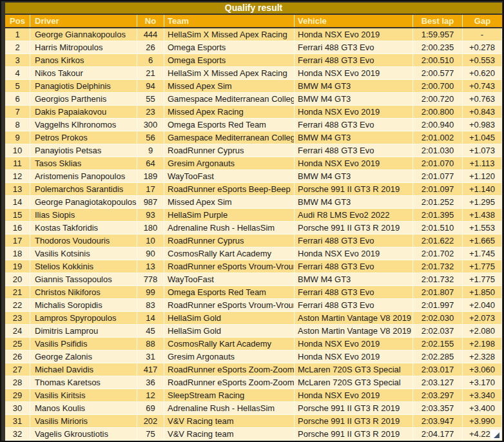 The image size is (504, 442). Describe the element at coordinates (482, 164) in the screenshot. I see `gap-cell: +1.113` at that location.